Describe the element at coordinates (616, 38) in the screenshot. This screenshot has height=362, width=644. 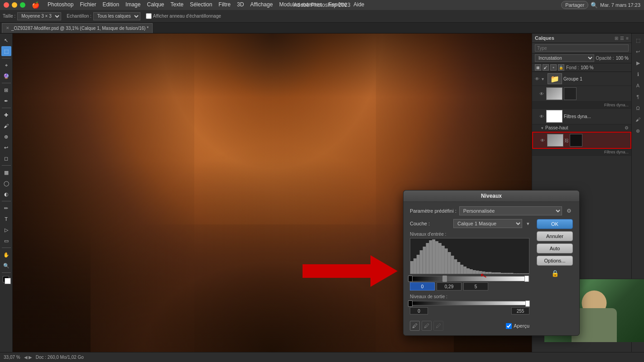
I see `layers-filter-icon: ⊞` at that location.